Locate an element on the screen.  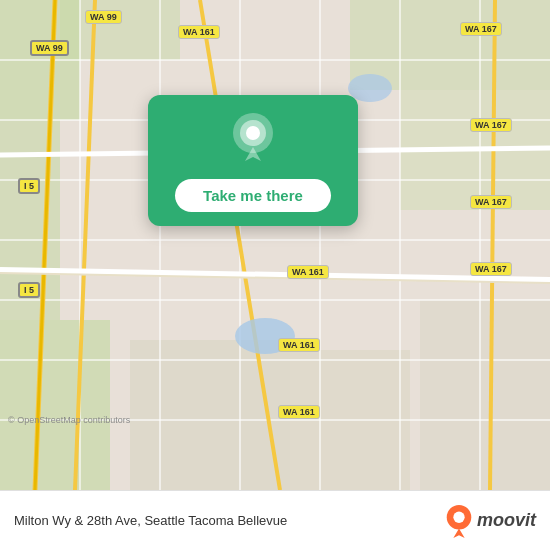
road-label-wa161-mid: WA 161 is located at coordinates (308, 272).